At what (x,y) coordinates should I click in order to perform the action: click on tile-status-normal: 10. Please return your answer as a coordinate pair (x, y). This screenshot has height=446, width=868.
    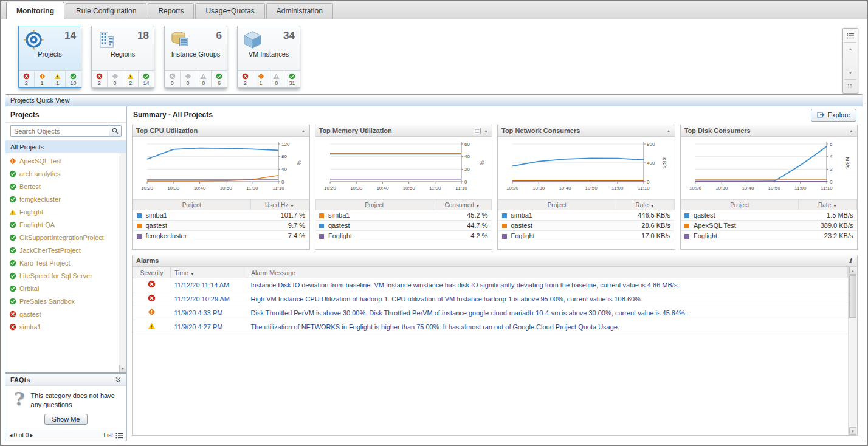
    Looking at the image, I should click on (73, 79).